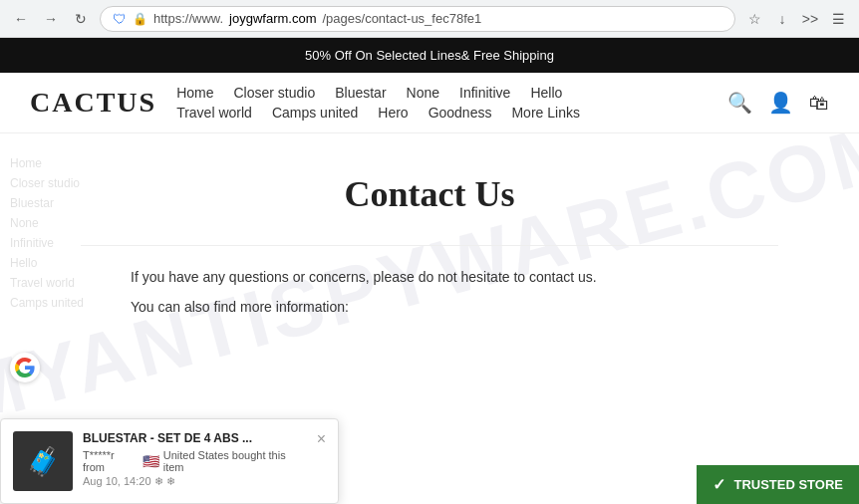  Describe the element at coordinates (430, 56) in the screenshot. I see `announcement-bar: 50% Off On Selected Lines& Free Shipping` at that location.